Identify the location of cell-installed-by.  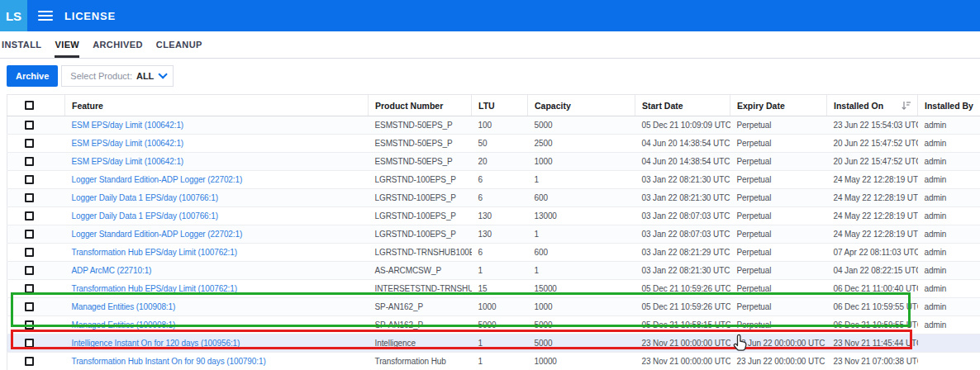
(949, 344).